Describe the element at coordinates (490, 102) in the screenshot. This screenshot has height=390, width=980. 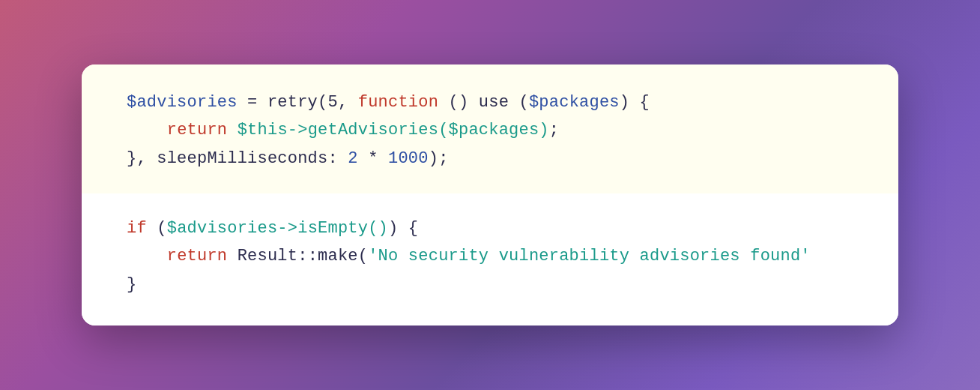
I see `code-line-1: $advisories = retry(5, function () use (…` at that location.